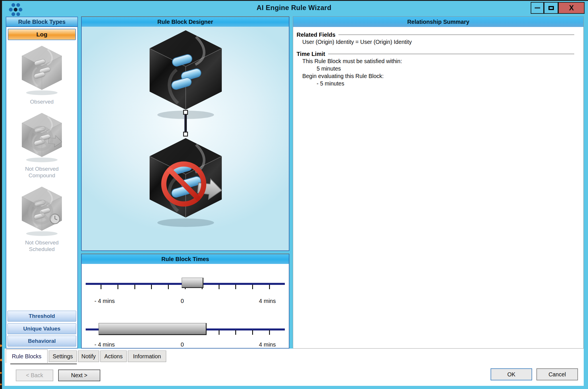 The image size is (588, 389). I want to click on desktop-edge-strip, so click(1, 194).